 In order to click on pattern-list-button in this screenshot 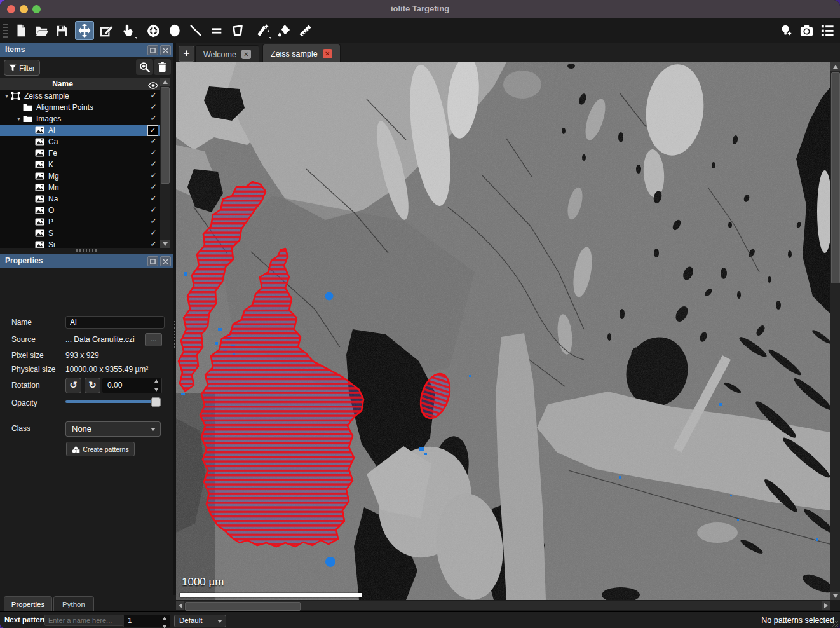, I will do `click(827, 31)`.